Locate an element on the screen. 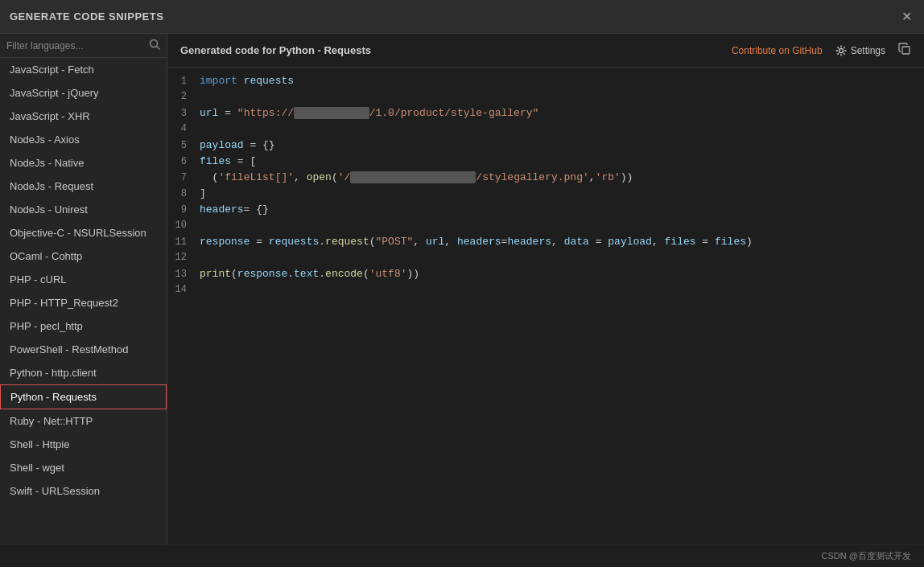  line-number: 7 is located at coordinates (184, 178).